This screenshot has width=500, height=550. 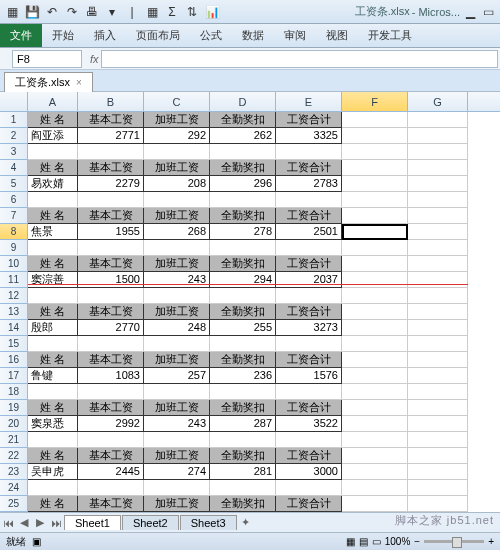 What do you see at coordinates (177, 328) in the screenshot?
I see `cell: 248` at bounding box center [177, 328].